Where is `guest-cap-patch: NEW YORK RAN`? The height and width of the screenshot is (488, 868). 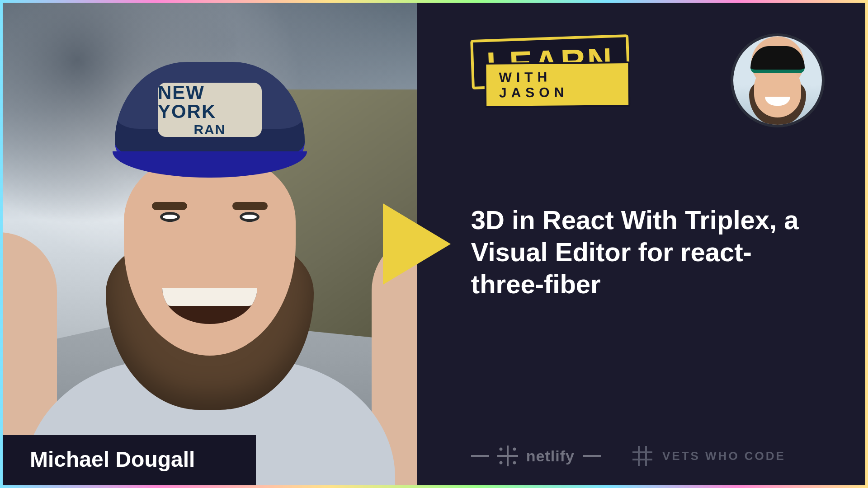 guest-cap-patch: NEW YORK RAN is located at coordinates (210, 110).